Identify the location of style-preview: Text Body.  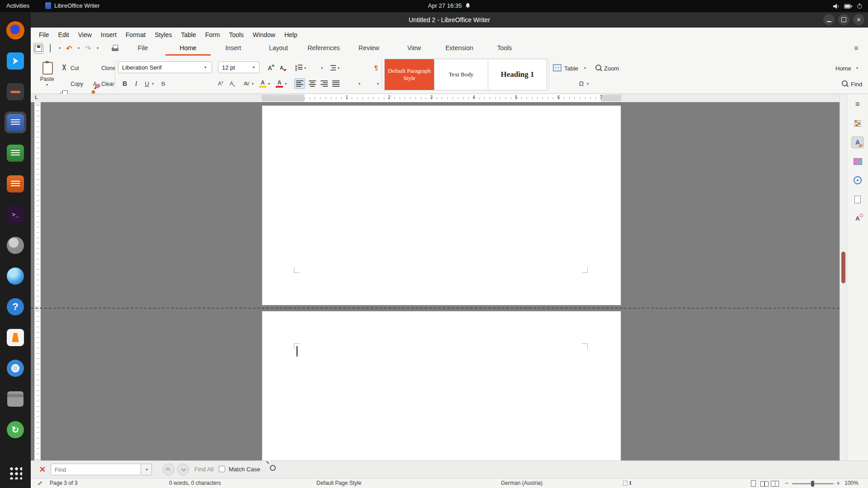
(461, 75).